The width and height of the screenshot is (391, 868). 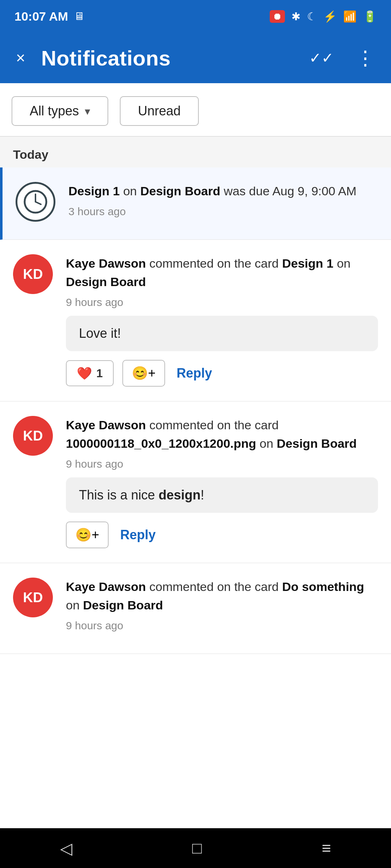 What do you see at coordinates (222, 495) in the screenshot?
I see `comment-bubble-nice: This is a nice design!` at bounding box center [222, 495].